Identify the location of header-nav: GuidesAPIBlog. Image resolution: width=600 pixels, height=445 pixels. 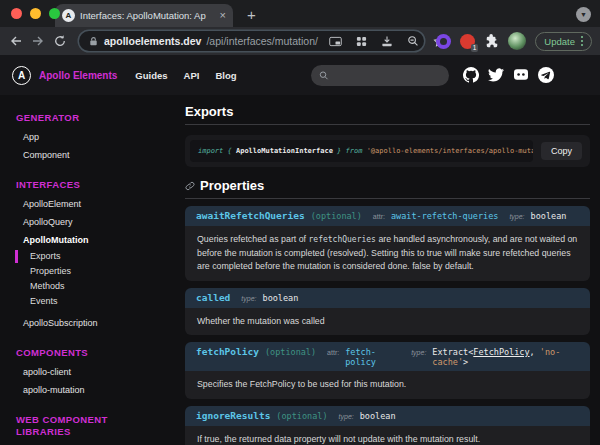
(186, 76).